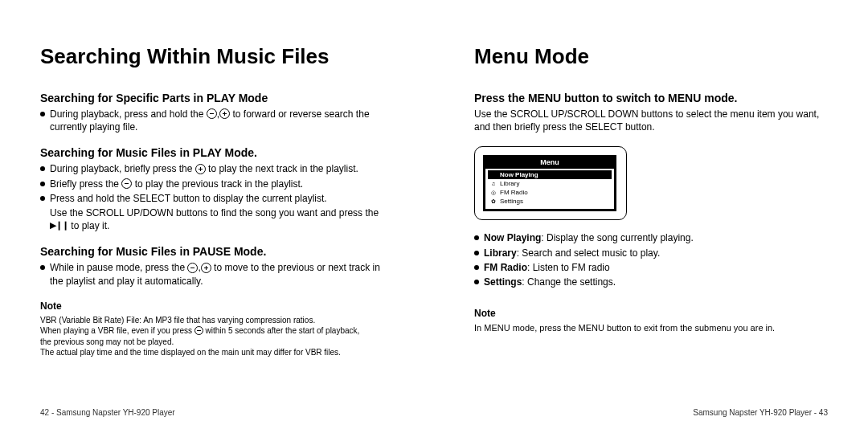  I want to click on page-footer-right: Samsung Napster YH-920 Player - 43, so click(760, 413).